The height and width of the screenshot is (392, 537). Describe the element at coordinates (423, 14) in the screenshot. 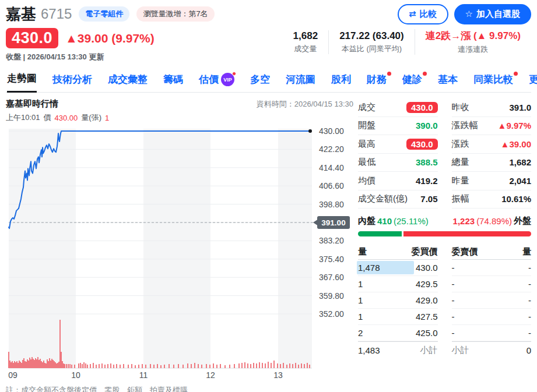

I see `compare-button: ⇄ 比較` at that location.